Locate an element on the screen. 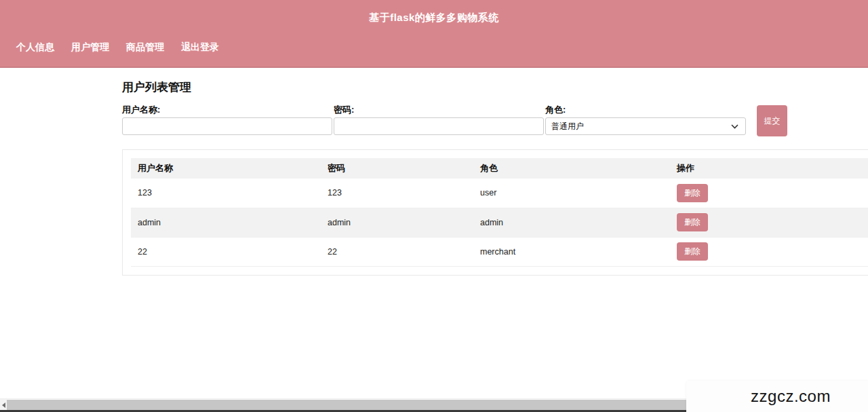 The image size is (868, 412). password-field-group: 密码: is located at coordinates (439, 120).